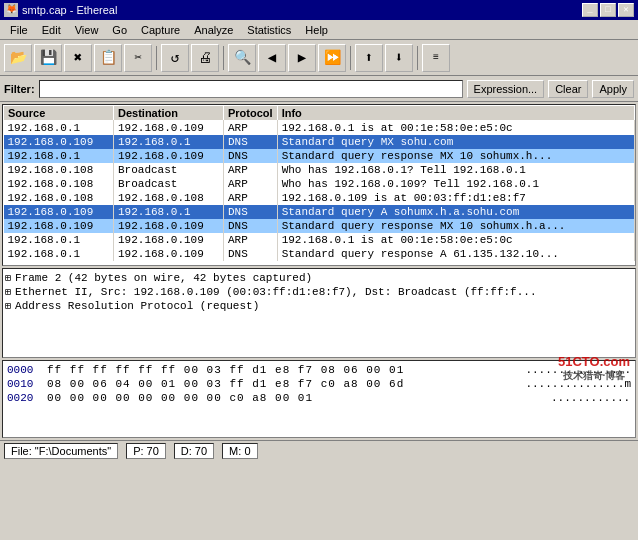 The width and height of the screenshot is (638, 540). Describe the element at coordinates (319, 10) in the screenshot. I see `title-bar: 🦊 smtp.cap - Ethereal _ □ ✕` at that location.